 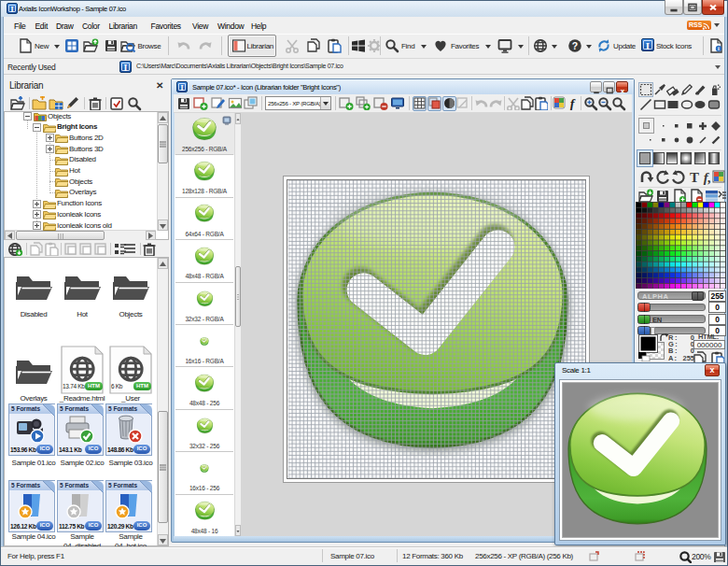 I want to click on svg-text: i, so click(x=719, y=49).